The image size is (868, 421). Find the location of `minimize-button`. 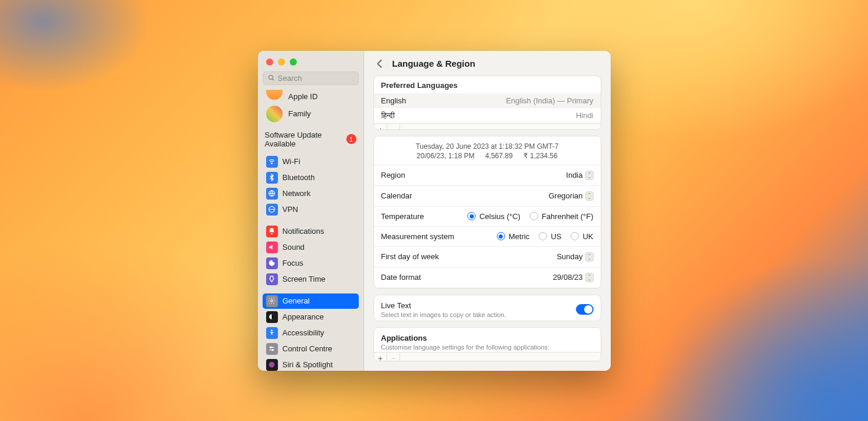

minimize-button is located at coordinates (281, 62).